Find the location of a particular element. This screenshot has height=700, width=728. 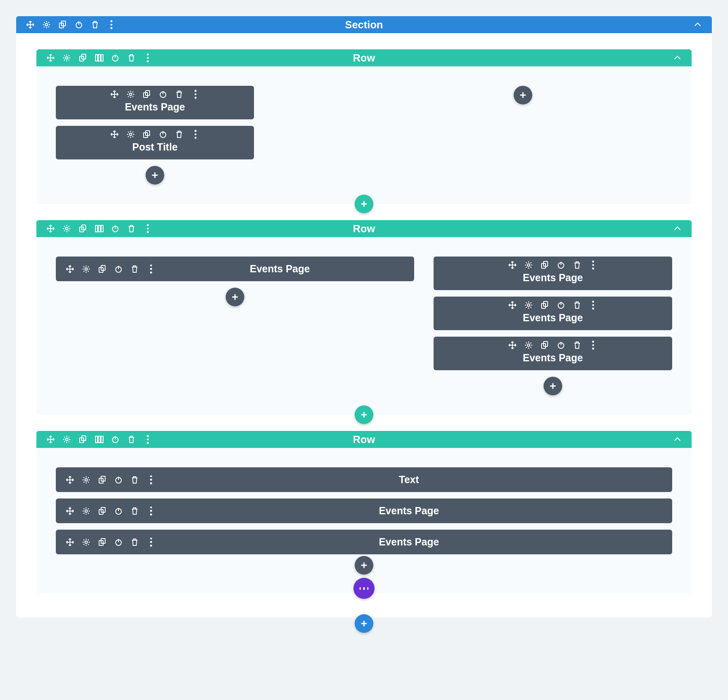

add-section-button is located at coordinates (364, 624).